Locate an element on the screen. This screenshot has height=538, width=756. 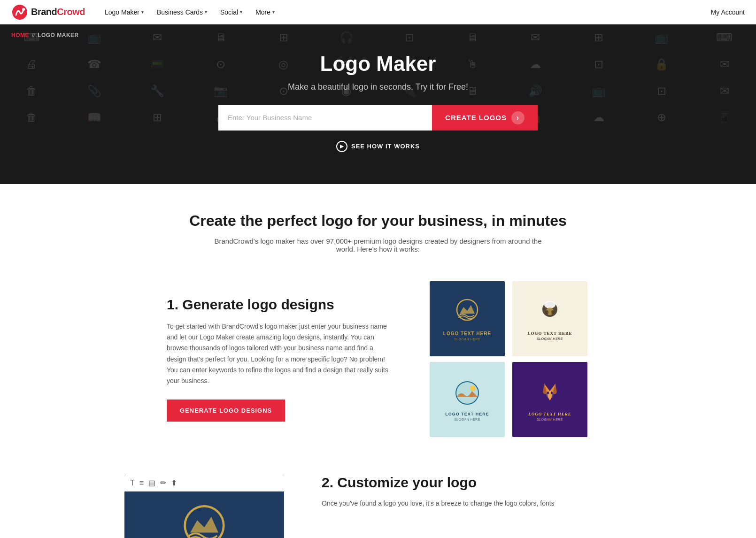
logo-card-3-text: LOGO TEXT HERE is located at coordinates (467, 415).